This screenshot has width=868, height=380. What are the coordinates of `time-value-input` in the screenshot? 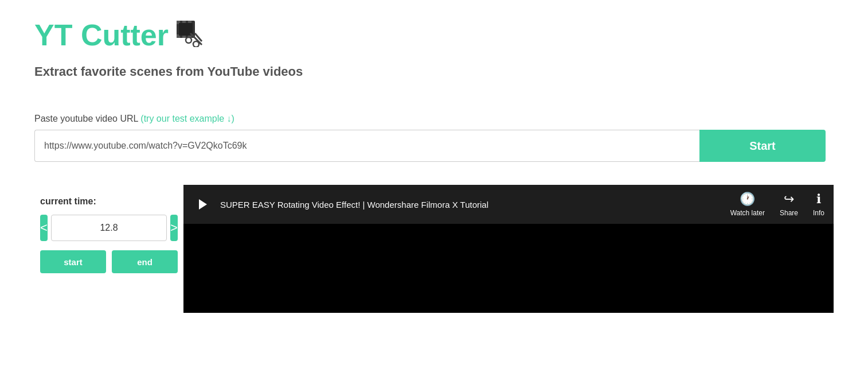 It's located at (109, 228).